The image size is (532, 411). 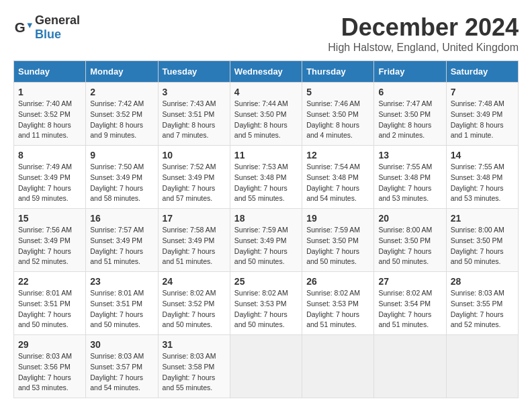 I want to click on svg-text: G, so click(x=20, y=27).